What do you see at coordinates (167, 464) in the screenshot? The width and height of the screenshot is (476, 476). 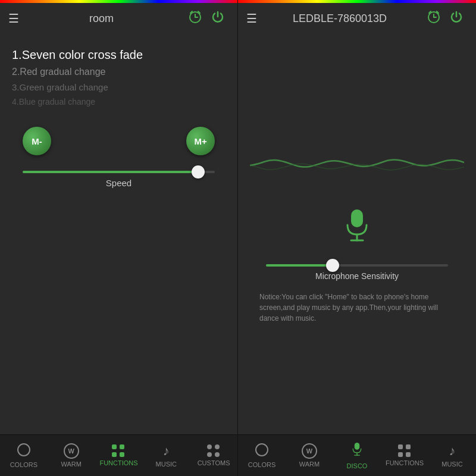 I see `left-nav-music-label: MUSIC` at bounding box center [167, 464].